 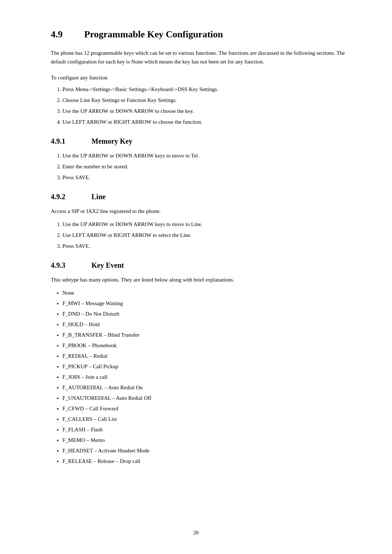 What do you see at coordinates (205, 235) in the screenshot?
I see `list-item: Use LEFT ARROW or RIGHT ARROW to select …` at bounding box center [205, 235].